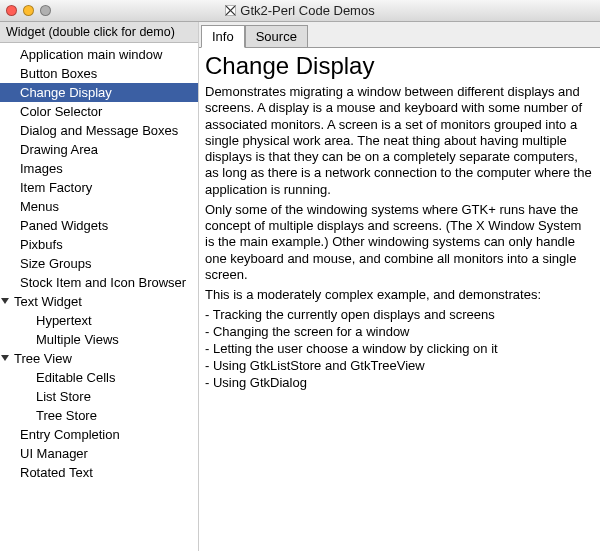  What do you see at coordinates (40, 206) in the screenshot?
I see `tree-item-label: Menus` at bounding box center [40, 206].